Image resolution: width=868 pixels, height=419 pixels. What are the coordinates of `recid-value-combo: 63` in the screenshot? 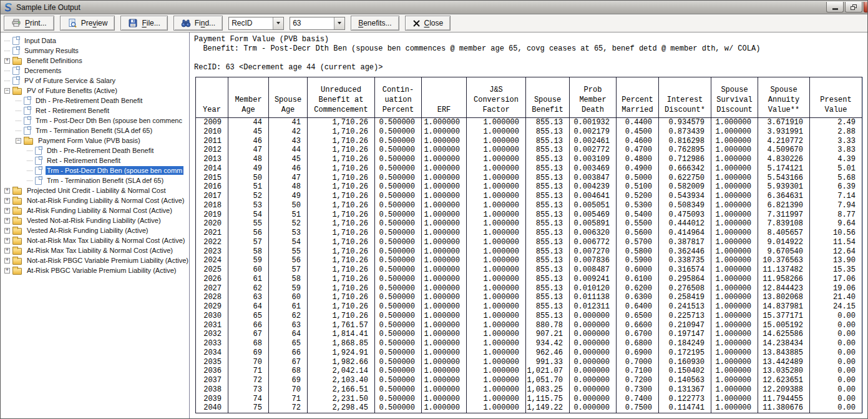 It's located at (317, 24).